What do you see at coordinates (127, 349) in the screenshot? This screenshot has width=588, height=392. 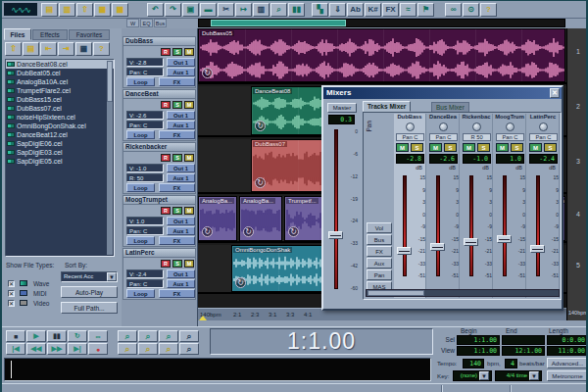 I see `zoom-out-vertical-button: ⌕` at bounding box center [127, 349].